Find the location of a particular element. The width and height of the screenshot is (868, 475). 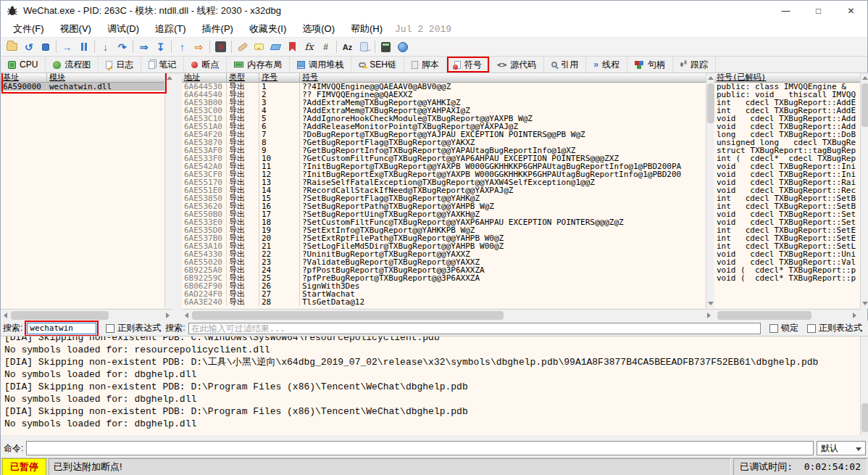

symbol-ordinal: 8 is located at coordinates (280, 142).